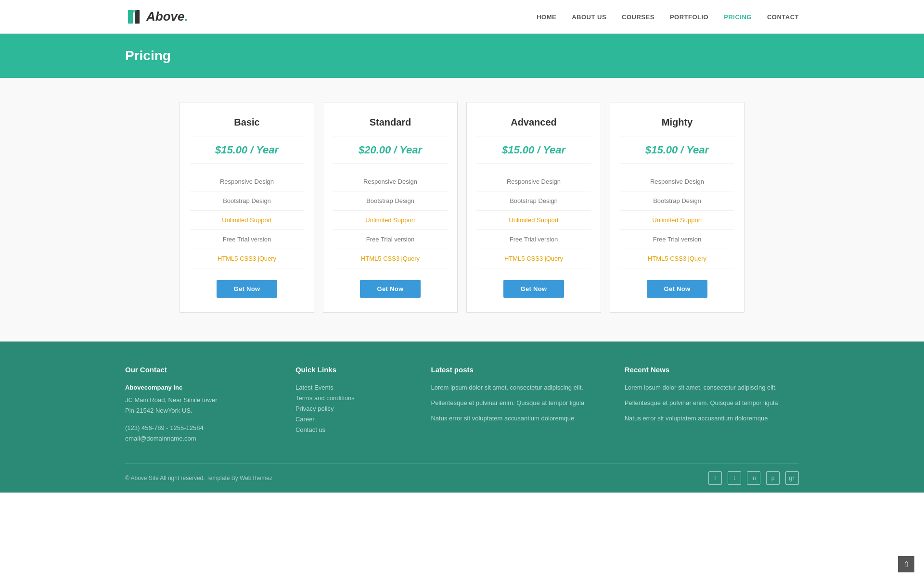  What do you see at coordinates (390, 220) in the screenshot?
I see `plan-features-standard: Responsive Design Bootstrap Design Unlim…` at bounding box center [390, 220].